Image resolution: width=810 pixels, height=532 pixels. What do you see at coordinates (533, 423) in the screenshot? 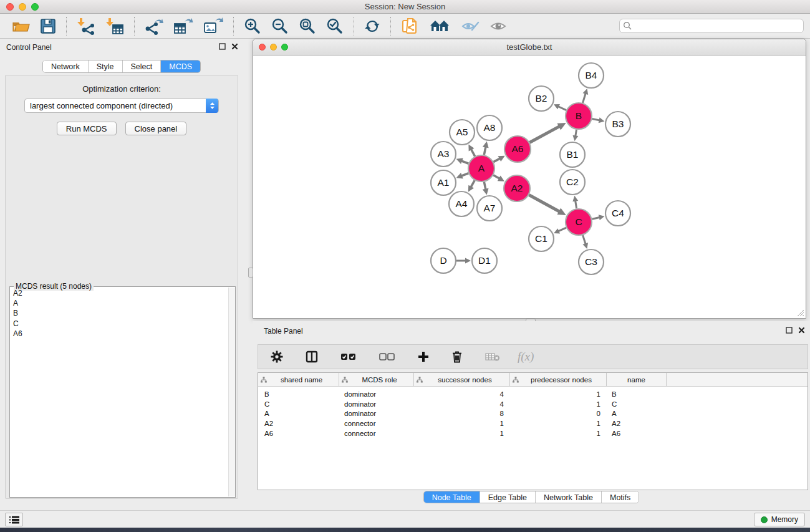
I see `table-row: A2connector11A2` at bounding box center [533, 423].